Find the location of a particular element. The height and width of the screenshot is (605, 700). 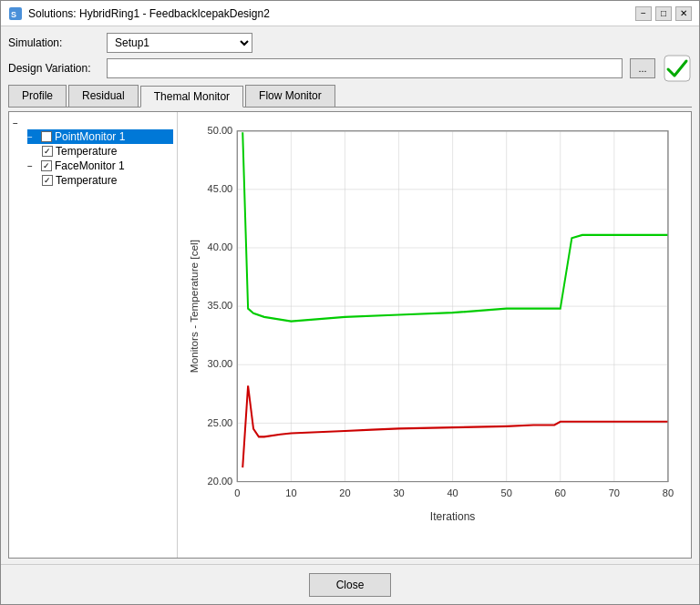

svg-text: 10 is located at coordinates (291, 492).